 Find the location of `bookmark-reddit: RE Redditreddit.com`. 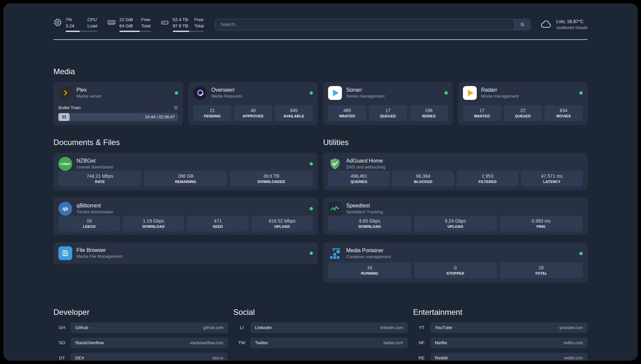

bookmark-reddit: RE Redditreddit.com is located at coordinates (501, 357).